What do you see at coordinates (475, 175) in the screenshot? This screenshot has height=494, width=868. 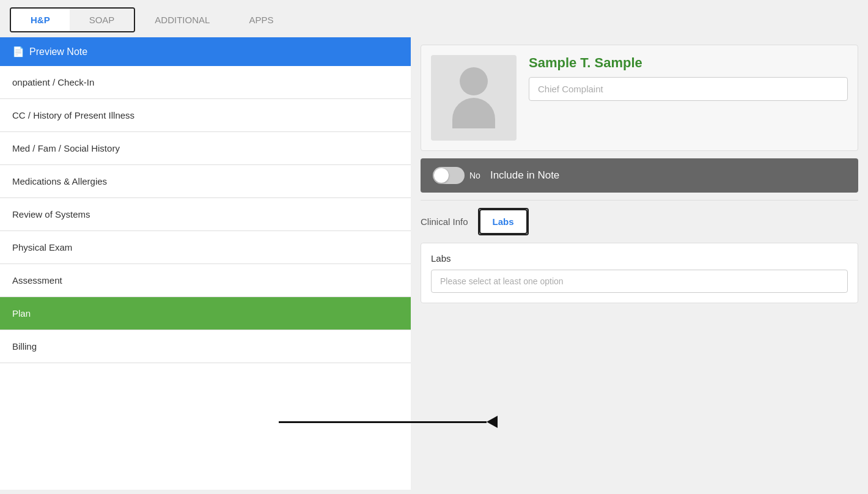 I see `toggle-label: No` at bounding box center [475, 175].